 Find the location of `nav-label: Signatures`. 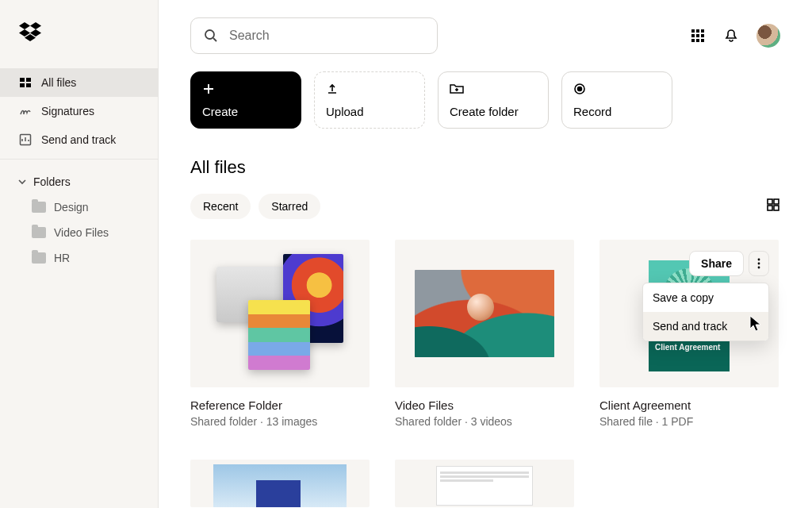

nav-label: Signatures is located at coordinates (68, 111).